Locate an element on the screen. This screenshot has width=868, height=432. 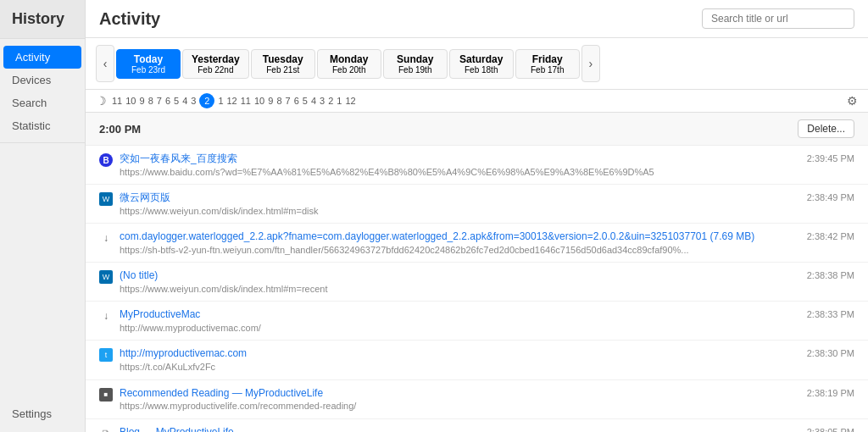
hour-11-pm: 11 is located at coordinates (246, 101).